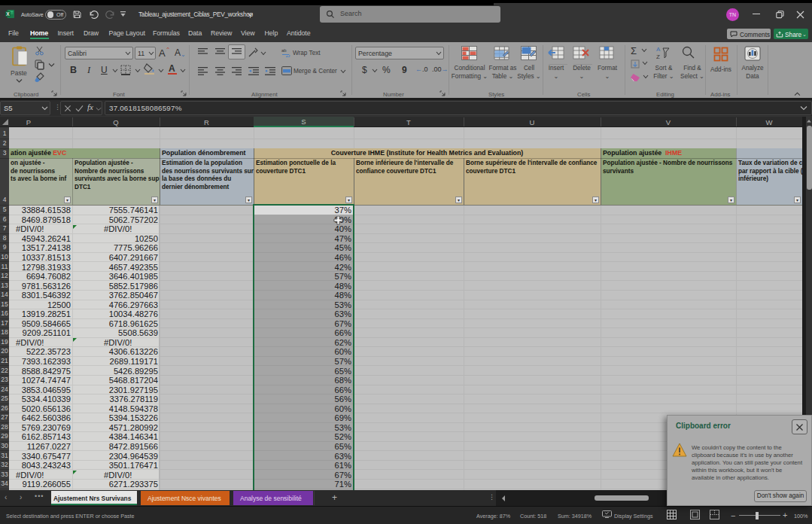  What do you see at coordinates (658, 57) in the screenshot?
I see `svg-text: Z` at bounding box center [658, 57].